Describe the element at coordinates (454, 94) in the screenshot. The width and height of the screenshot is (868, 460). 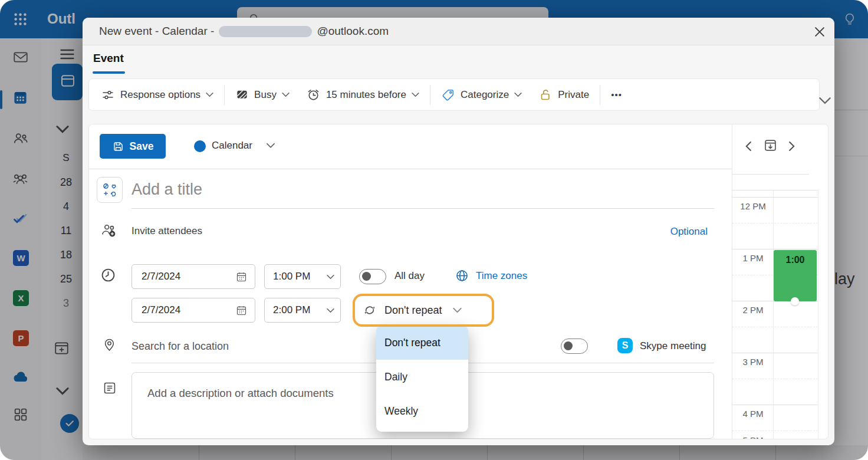
I see `event-toolbar: Response options Busy 15 minutes before …` at that location.